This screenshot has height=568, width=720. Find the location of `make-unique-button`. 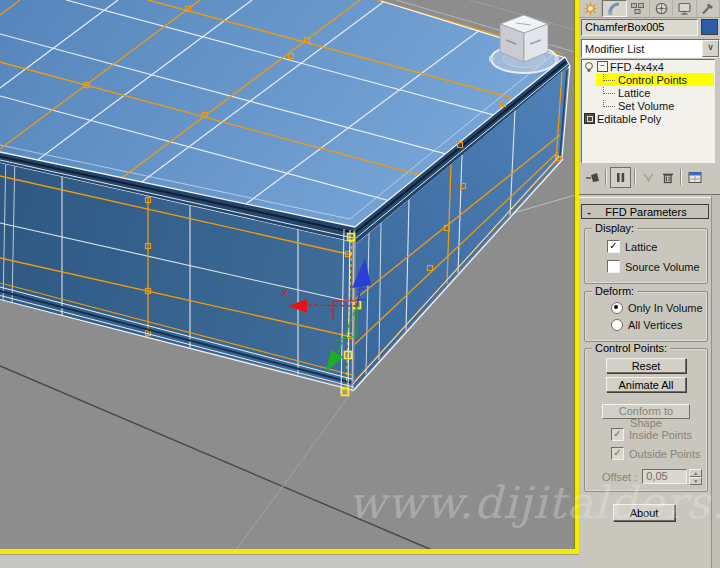

make-unique-button is located at coordinates (648, 178).